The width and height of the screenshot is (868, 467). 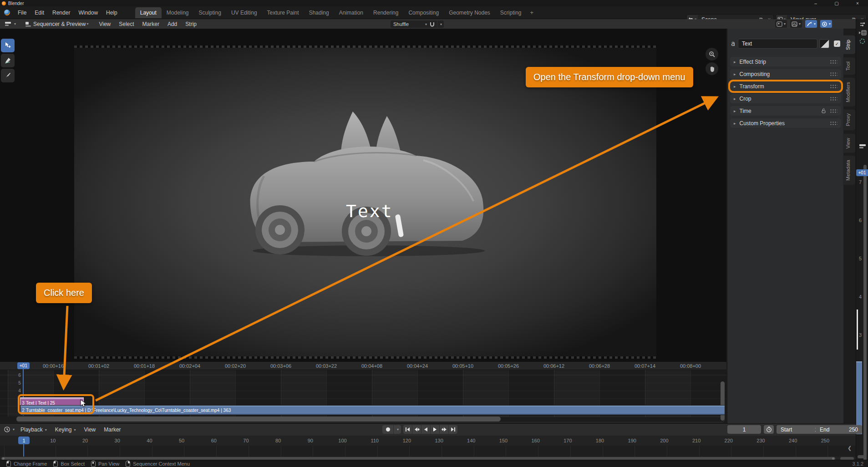 What do you see at coordinates (10, 24) in the screenshot?
I see `editor-type-button: ▾` at bounding box center [10, 24].